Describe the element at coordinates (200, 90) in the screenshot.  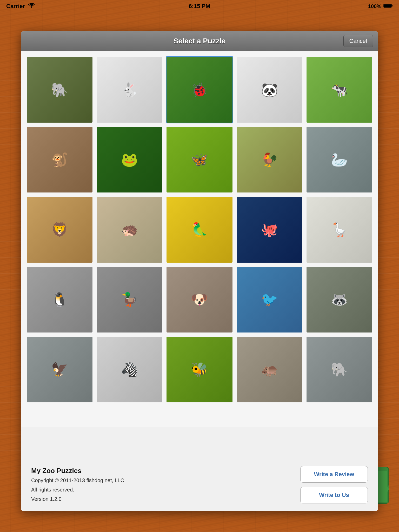
I see `puzzle-item-inner: 🐞` at that location.